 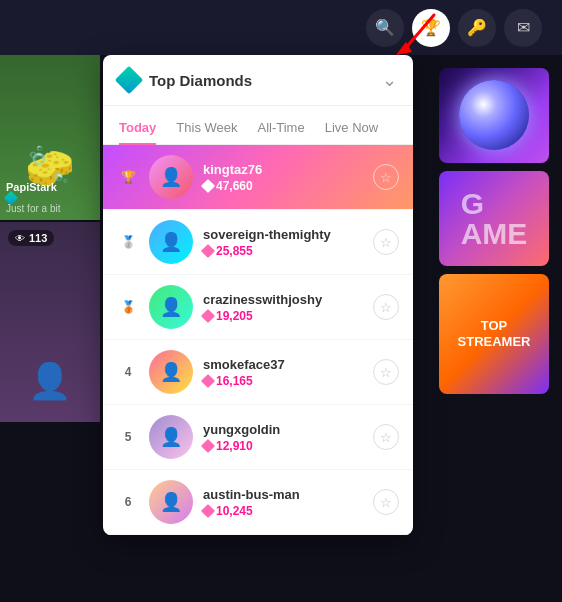 What do you see at coordinates (385, 28) in the screenshot?
I see `search-icon: 🔍` at bounding box center [385, 28].